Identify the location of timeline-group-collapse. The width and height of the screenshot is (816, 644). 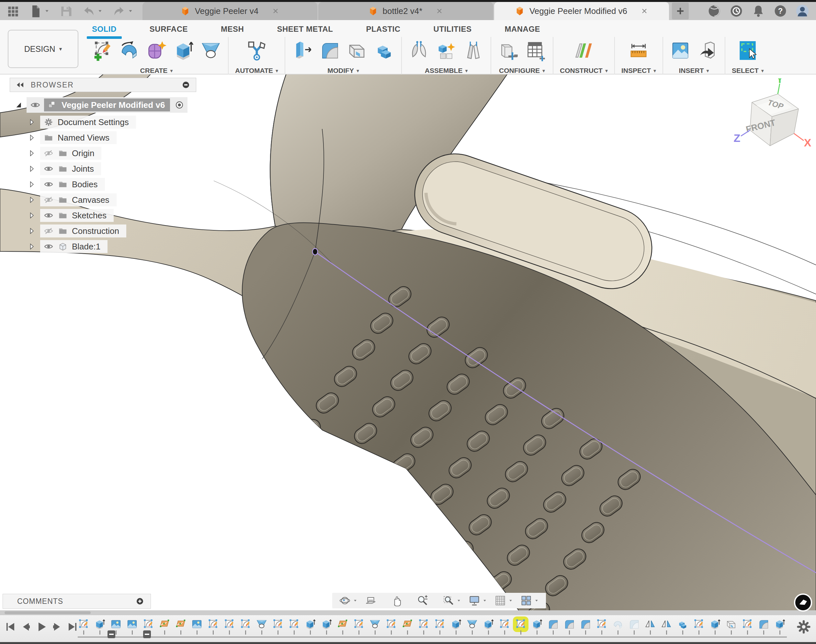
(112, 634).